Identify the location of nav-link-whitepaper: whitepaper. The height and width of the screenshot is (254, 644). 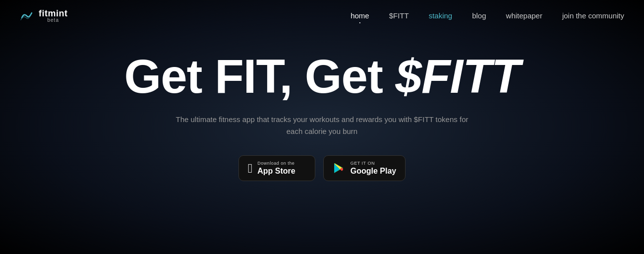
(525, 16).